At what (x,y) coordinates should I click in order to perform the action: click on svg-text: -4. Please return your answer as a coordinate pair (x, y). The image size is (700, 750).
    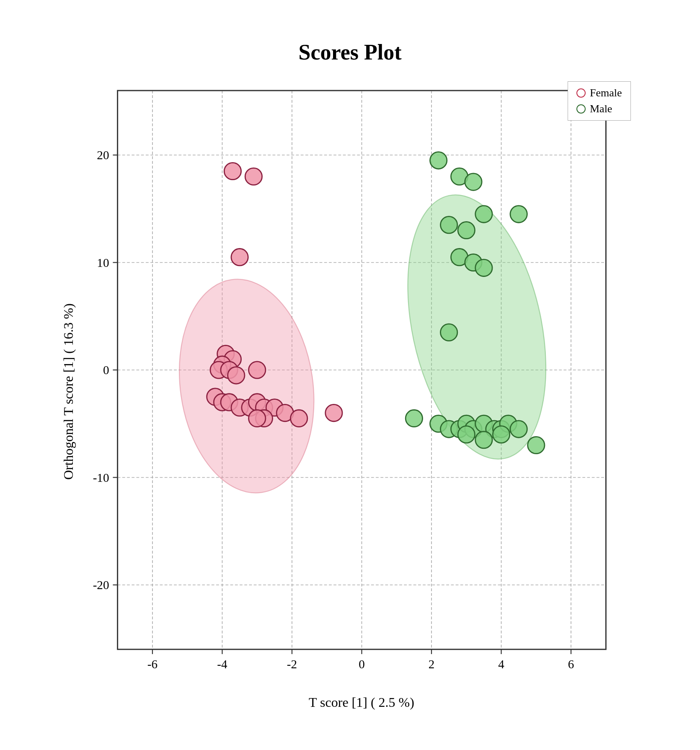
    Looking at the image, I should click on (222, 664).